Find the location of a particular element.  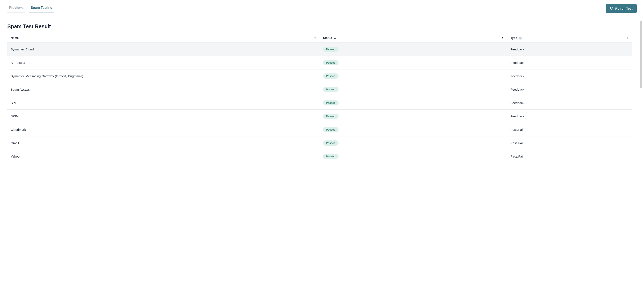

table-row: DKIM Passed Feedback is located at coordinates (320, 116).